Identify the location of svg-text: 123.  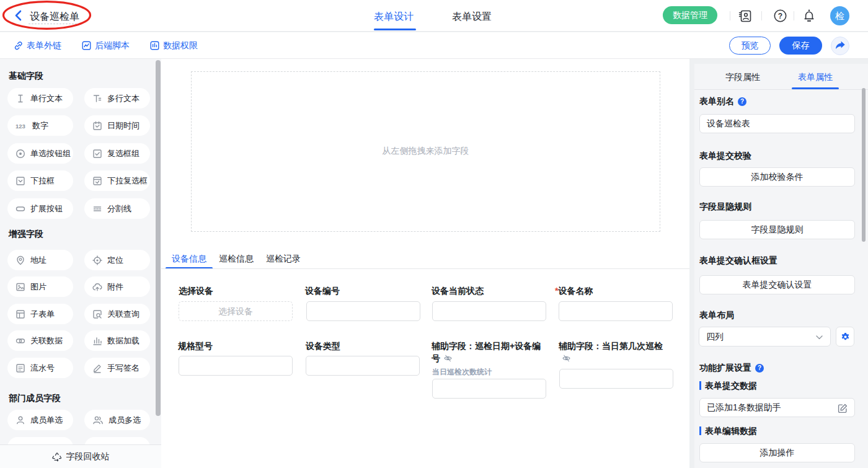
(20, 126).